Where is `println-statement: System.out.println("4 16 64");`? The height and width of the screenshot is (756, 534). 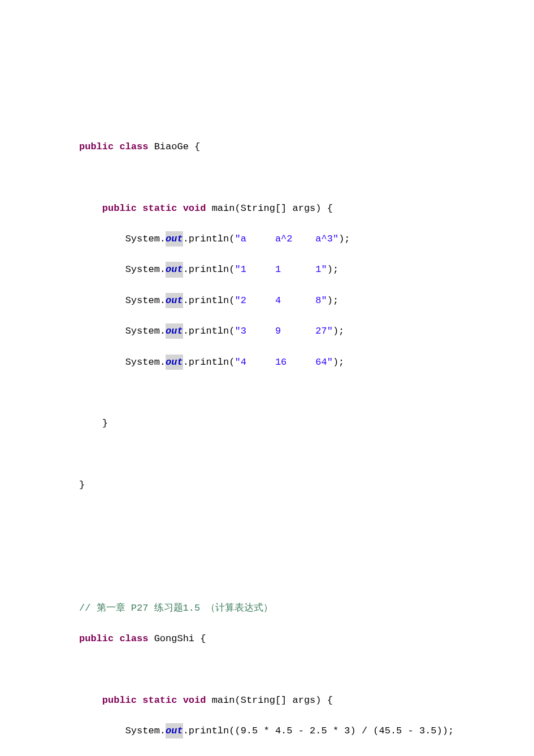
println-statement: System.out.println("4 16 64"); is located at coordinates (306, 362).